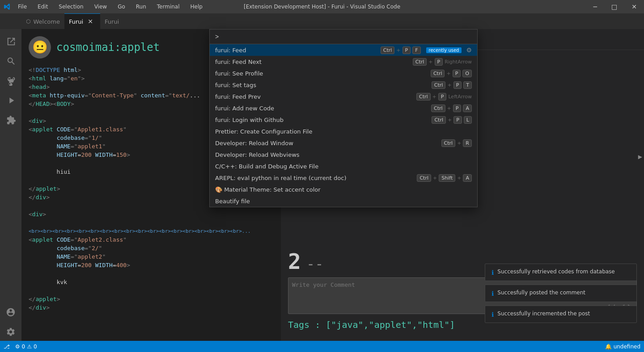 The image size is (644, 352). Describe the element at coordinates (426, 50) in the screenshot. I see `command-keys-feed: Ctrl + P F recently used ⚙` at that location.